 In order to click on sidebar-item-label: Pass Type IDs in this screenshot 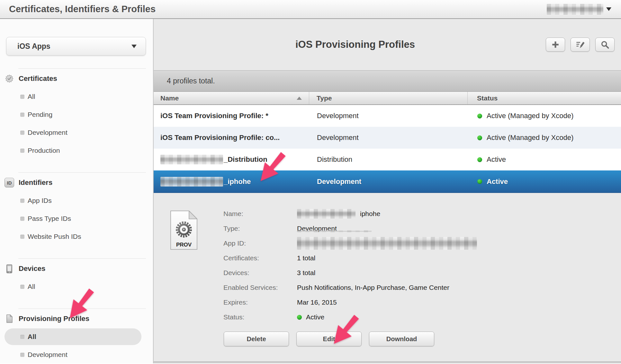, I will do `click(50, 219)`.